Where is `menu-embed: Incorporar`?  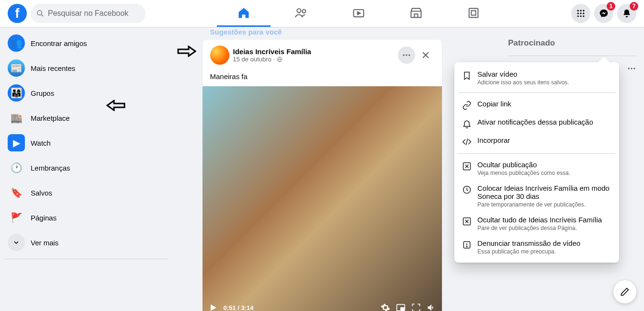 menu-embed: Incorporar is located at coordinates (537, 141).